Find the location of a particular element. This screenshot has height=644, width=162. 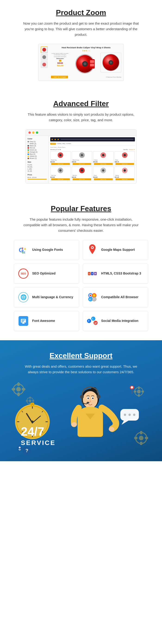

filter-demo: Color Grey (1) White (2) Black (3) Red (… is located at coordinates (81, 156).